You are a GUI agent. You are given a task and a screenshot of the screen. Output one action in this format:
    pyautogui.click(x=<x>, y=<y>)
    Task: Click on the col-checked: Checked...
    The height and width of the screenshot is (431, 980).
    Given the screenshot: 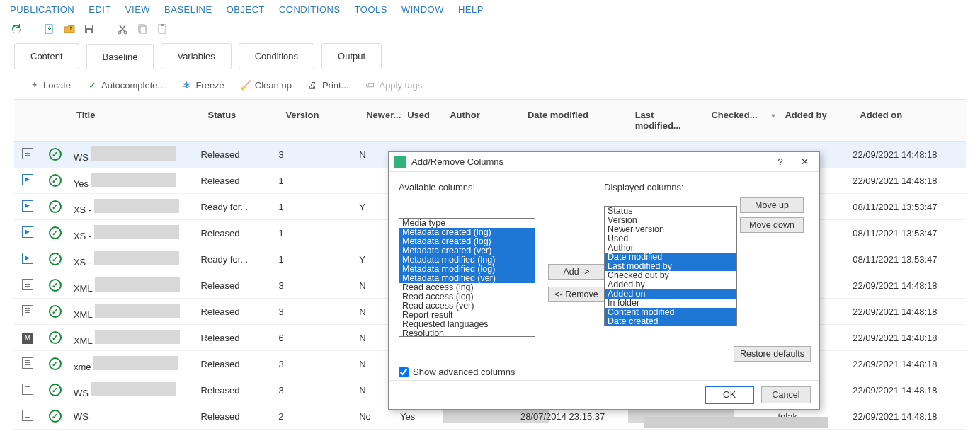 What is the action you would take?
    pyautogui.click(x=741, y=120)
    